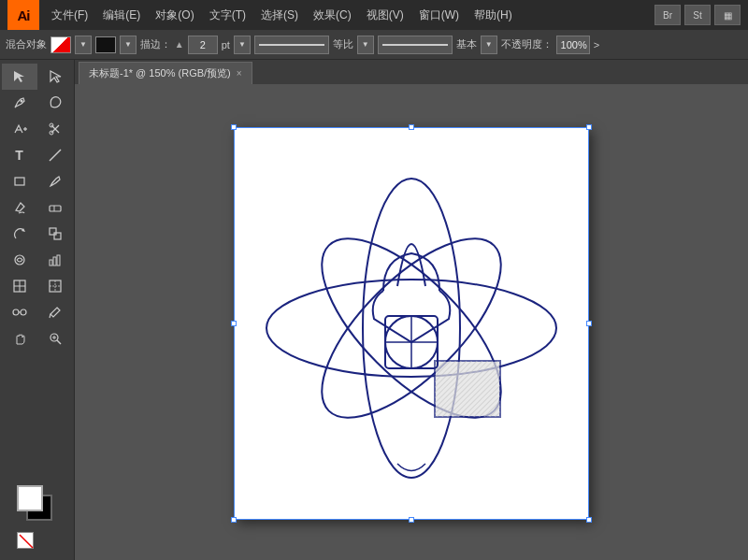 This screenshot has height=560, width=748. I want to click on style-preview, so click(415, 45).